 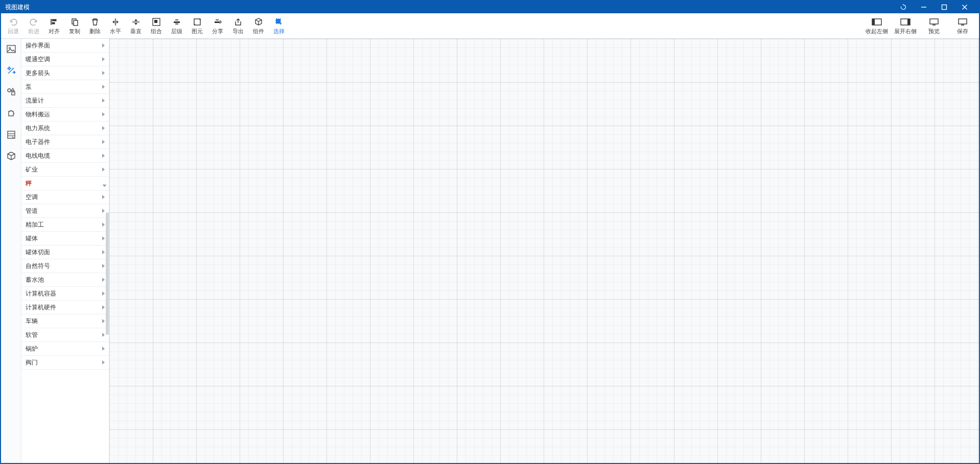 I want to click on magic-icon, so click(x=11, y=70).